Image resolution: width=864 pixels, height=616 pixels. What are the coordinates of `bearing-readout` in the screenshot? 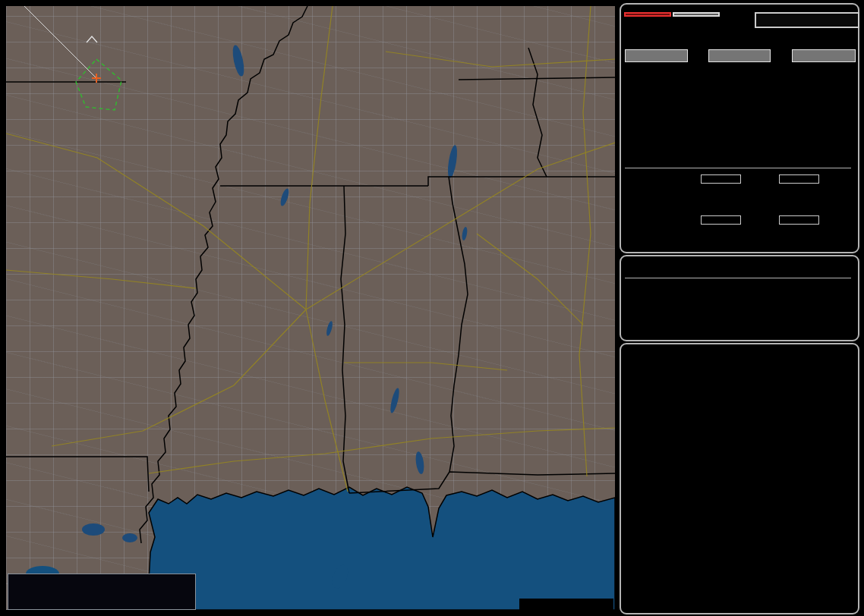 It's located at (807, 20).